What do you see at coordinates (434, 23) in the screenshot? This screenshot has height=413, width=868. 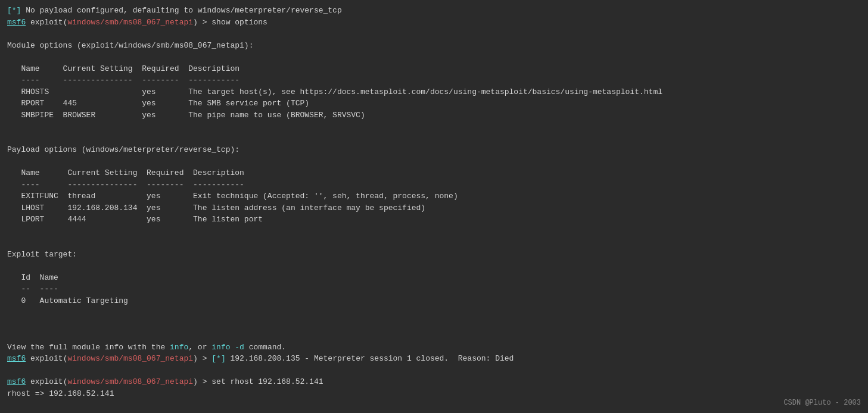 I see `line-2: msf6 exploit(windows/smb/ms08_067_netapi…` at bounding box center [434, 23].